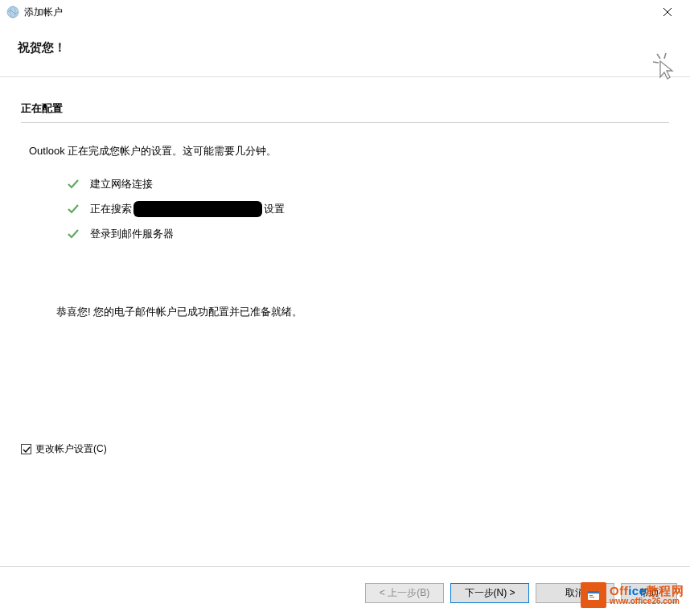  Describe the element at coordinates (13, 12) in the screenshot. I see `app-icon` at that location.